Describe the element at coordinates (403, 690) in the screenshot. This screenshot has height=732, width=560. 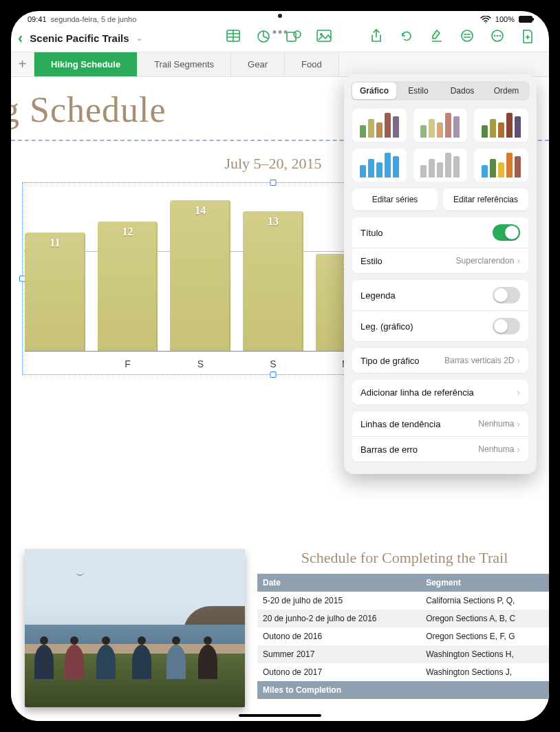
I see `table-footer-row: Miles to Completion` at that location.